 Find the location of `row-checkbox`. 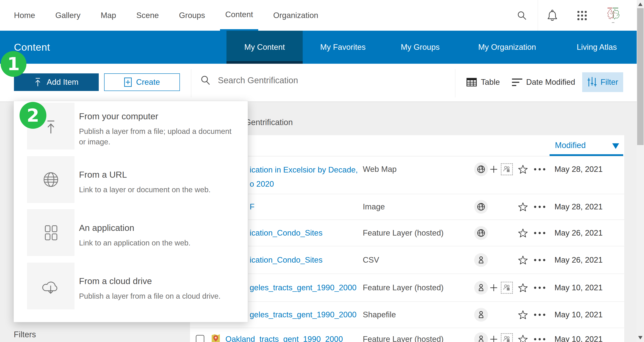

row-checkbox is located at coordinates (200, 339).